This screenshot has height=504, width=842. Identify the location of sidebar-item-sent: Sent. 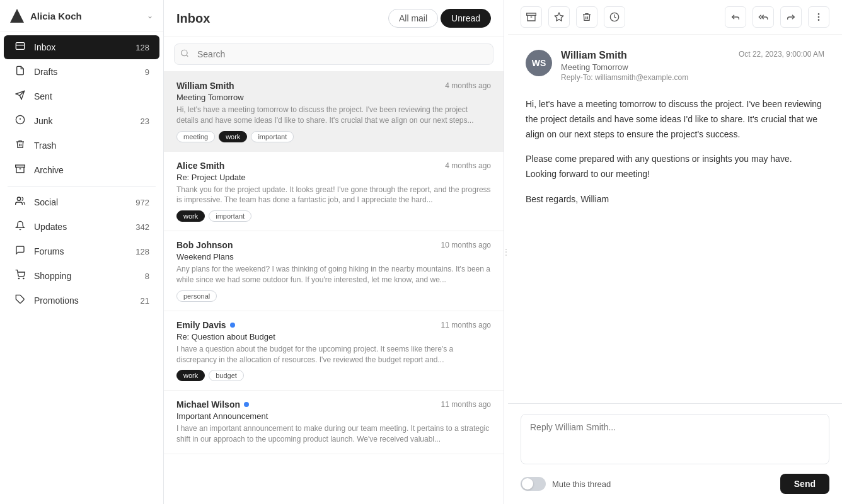
(82, 96).